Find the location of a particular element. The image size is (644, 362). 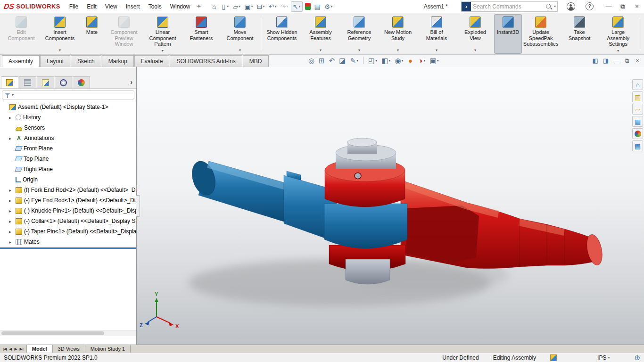

quick-toolbar-button: ▾ is located at coordinates (308, 7).